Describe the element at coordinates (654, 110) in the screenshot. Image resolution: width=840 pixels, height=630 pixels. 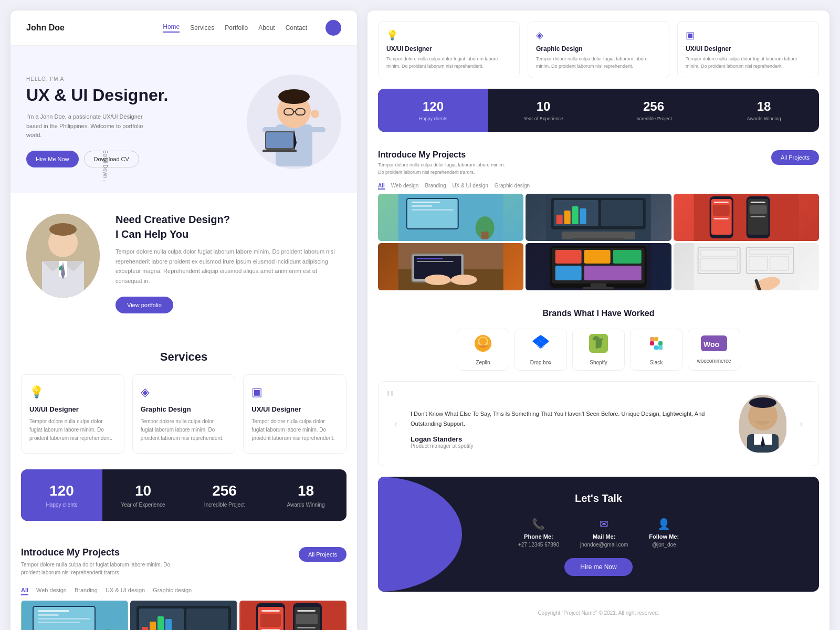
I see `right-stat-3: 256 Incredible Project` at that location.